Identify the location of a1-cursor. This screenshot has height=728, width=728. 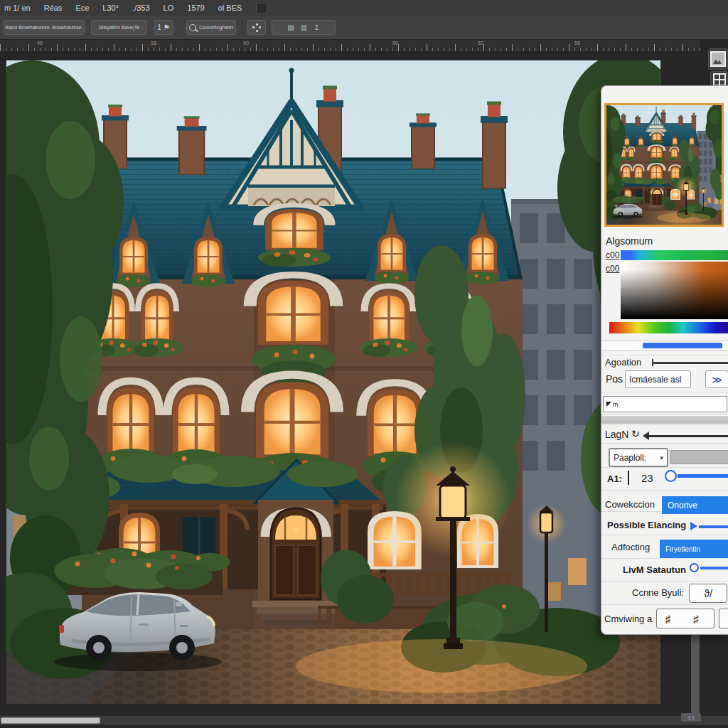
(628, 478).